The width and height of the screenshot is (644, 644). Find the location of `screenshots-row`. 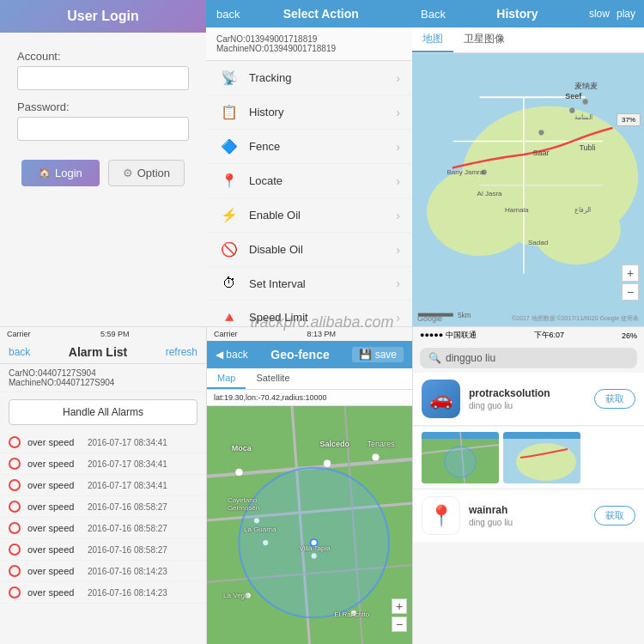

screenshots-row is located at coordinates (529, 458).